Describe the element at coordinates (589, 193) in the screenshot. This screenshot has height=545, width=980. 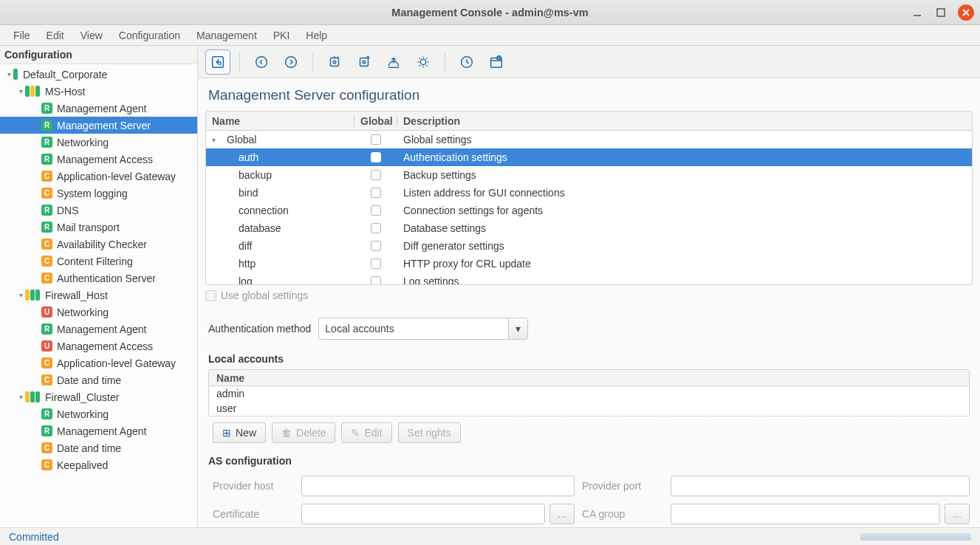
I see `config-row-bind: bindListen address for GUI connections` at that location.